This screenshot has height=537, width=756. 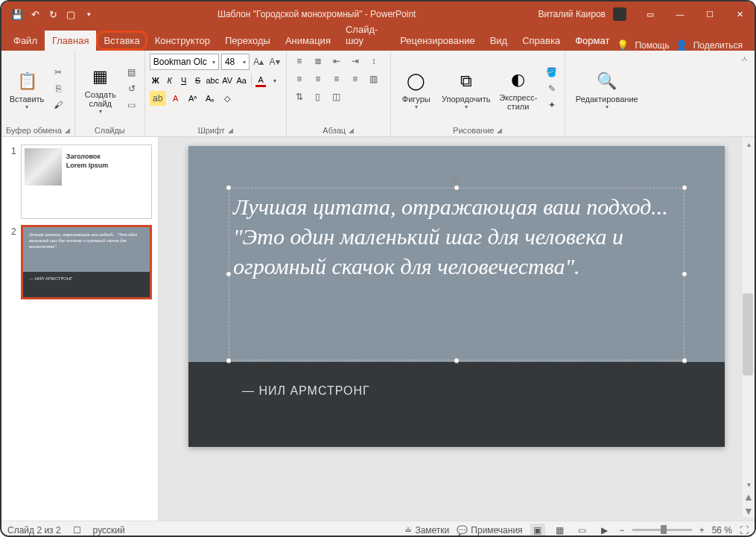 I want to click on sorter-view-icon: ▦, so click(x=560, y=530).